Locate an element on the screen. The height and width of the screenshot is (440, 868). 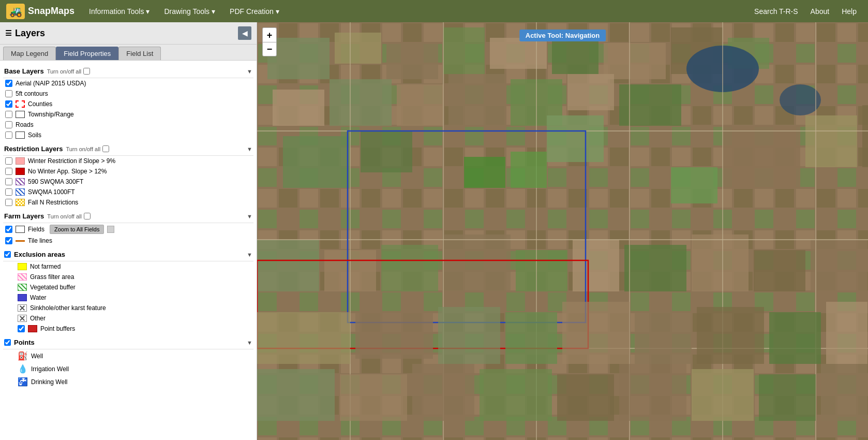
map-zoom-controls: + − is located at coordinates (270, 42).